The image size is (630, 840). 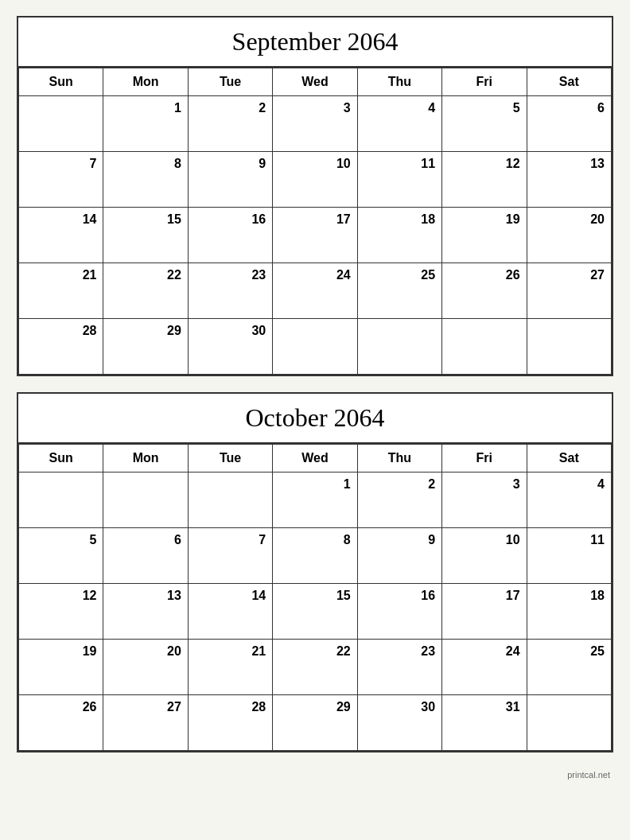 What do you see at coordinates (230, 667) in the screenshot?
I see `oct-day-cell: 21` at bounding box center [230, 667].